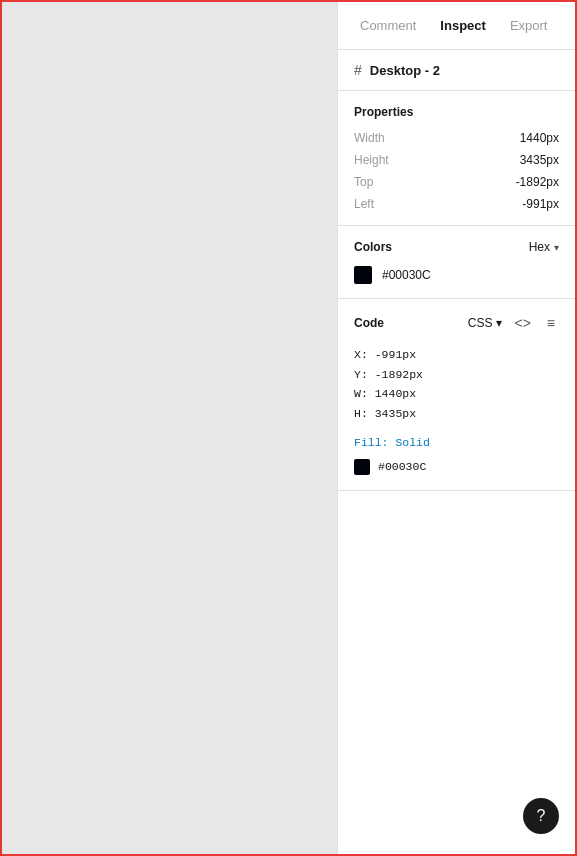 The width and height of the screenshot is (577, 856). I want to click on color-hex-0: #00030C, so click(406, 275).